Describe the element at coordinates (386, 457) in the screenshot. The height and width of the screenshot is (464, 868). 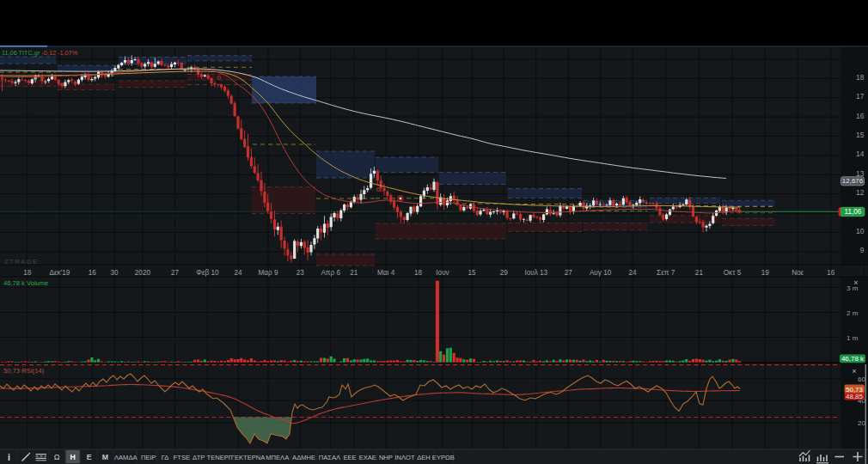
I see `svg-text: ΝΗΡ` at that location.